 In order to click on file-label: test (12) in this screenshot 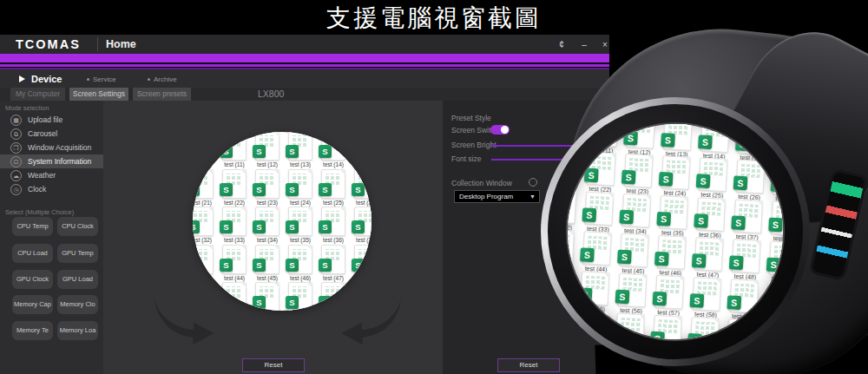, I will do `click(267, 165)`.